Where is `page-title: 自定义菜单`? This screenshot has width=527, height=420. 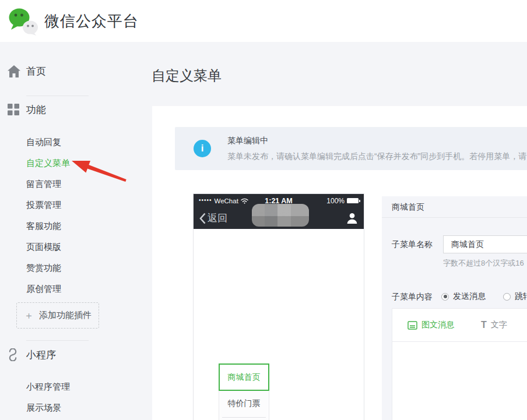 page-title: 自定义菜单 is located at coordinates (187, 76).